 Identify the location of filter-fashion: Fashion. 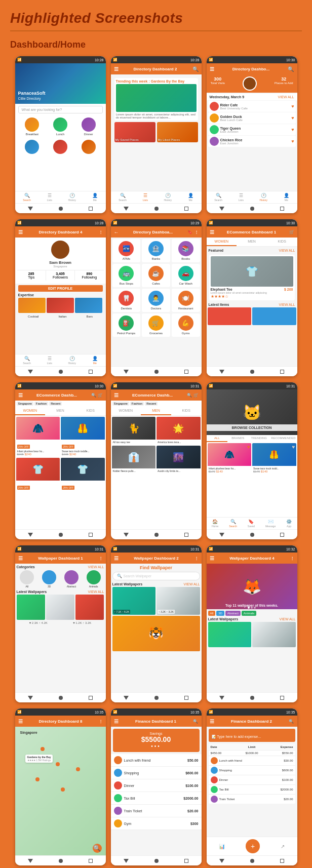
(137, 404).